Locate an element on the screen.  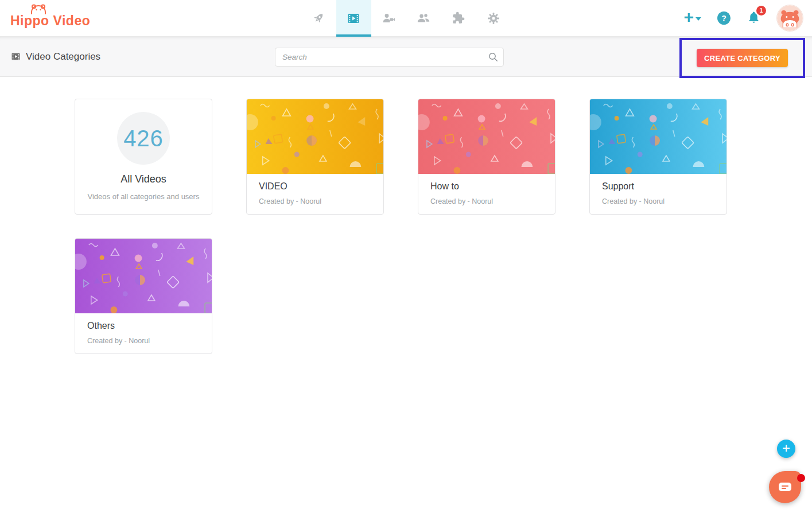
nav-tab-video-categories is located at coordinates (353, 18).